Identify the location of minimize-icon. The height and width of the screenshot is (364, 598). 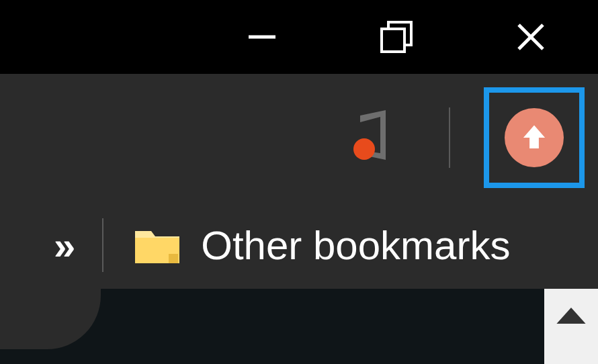
(262, 37).